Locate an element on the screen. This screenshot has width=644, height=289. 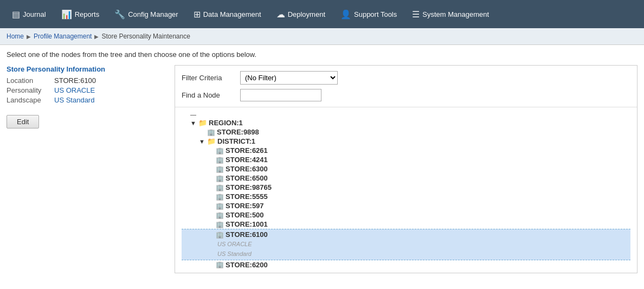
edit-button: Edit is located at coordinates (23, 121).